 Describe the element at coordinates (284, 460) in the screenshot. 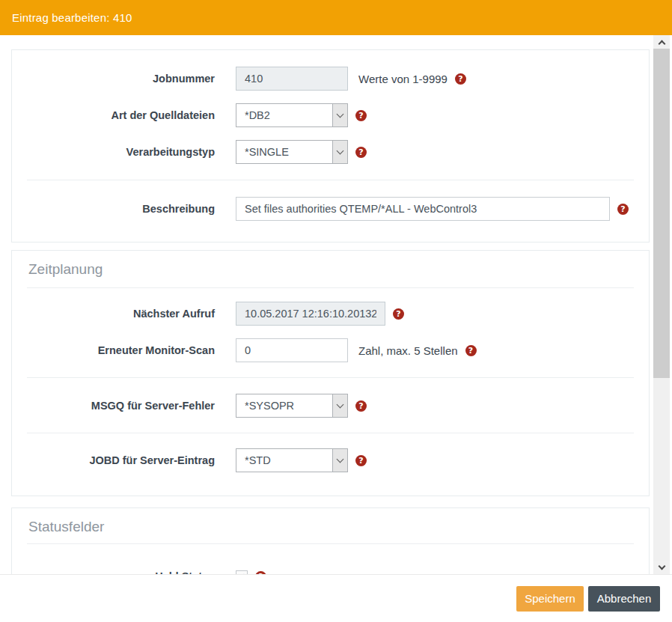

I see `jobd-selected-value: *STD` at that location.